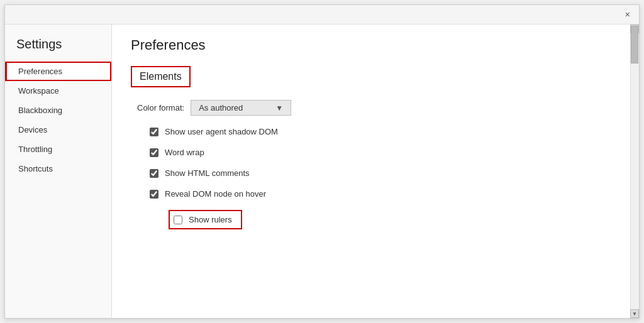 The image size is (644, 323). Describe the element at coordinates (178, 220) in the screenshot. I see `show-rulers-checkbox` at that location.